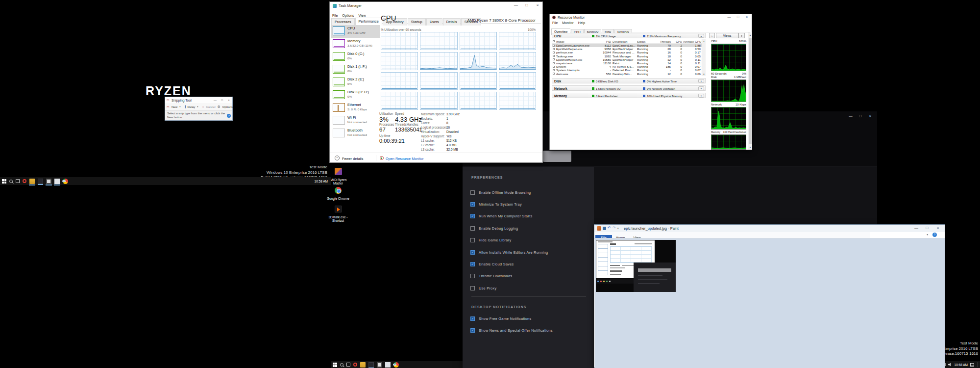 The image size is (980, 368). What do you see at coordinates (610, 228) in the screenshot?
I see `undo-icon: ↶` at bounding box center [610, 228].